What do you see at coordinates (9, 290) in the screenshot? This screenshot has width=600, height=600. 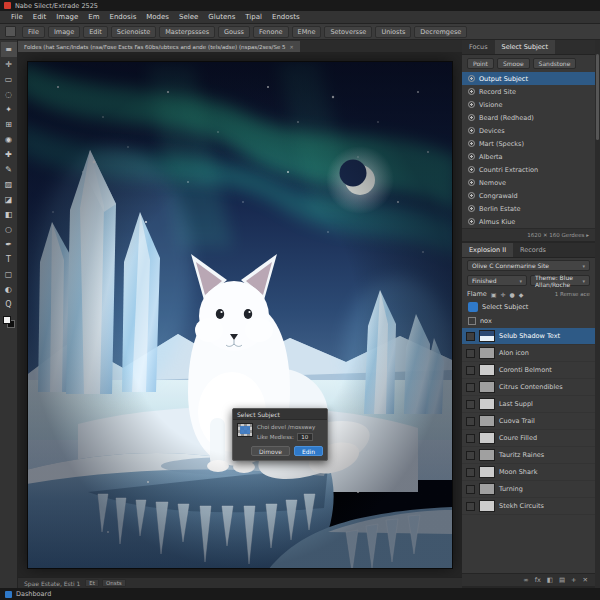 I see `hand-tool-icon: ◐` at bounding box center [9, 290].